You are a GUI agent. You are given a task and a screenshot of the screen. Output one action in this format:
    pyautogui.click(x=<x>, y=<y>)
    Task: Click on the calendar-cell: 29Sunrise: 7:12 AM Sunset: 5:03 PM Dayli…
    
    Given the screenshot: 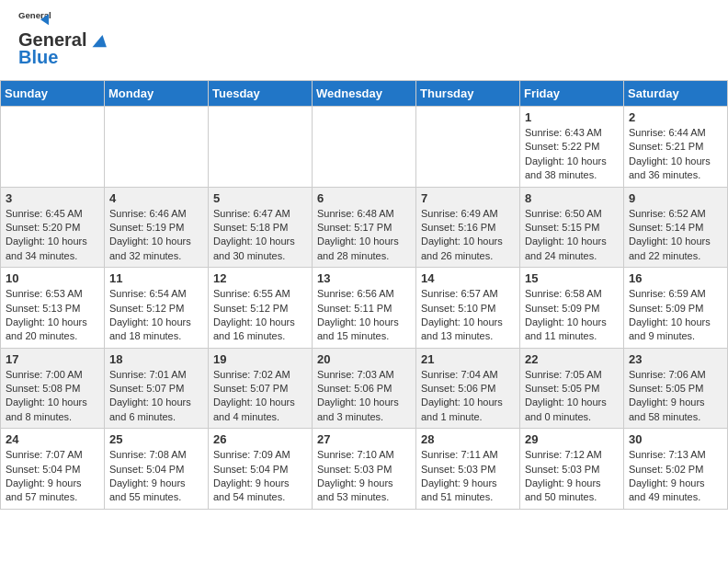 What is the action you would take?
    pyautogui.click(x=572, y=469)
    